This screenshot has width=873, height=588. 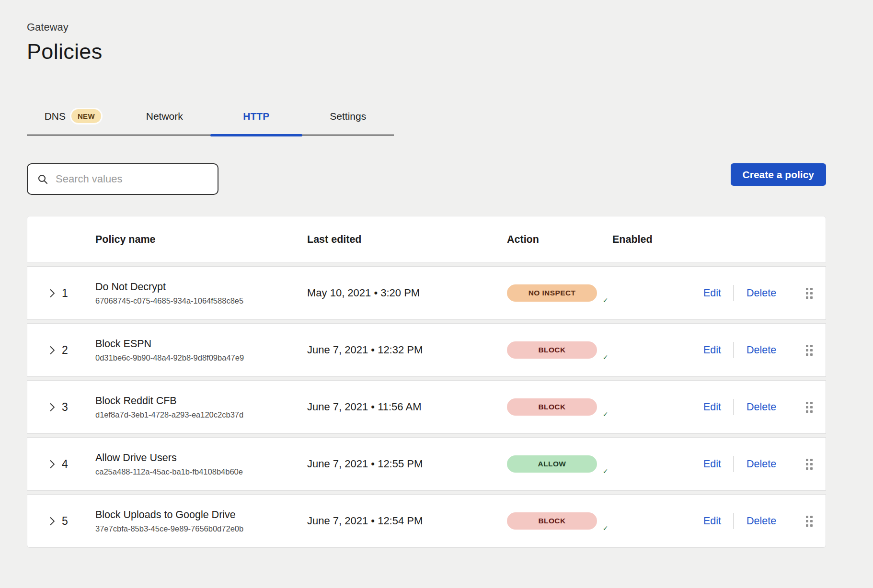 What do you see at coordinates (201, 515) in the screenshot?
I see `policy-name: Block Uploads to Google Drive` at bounding box center [201, 515].